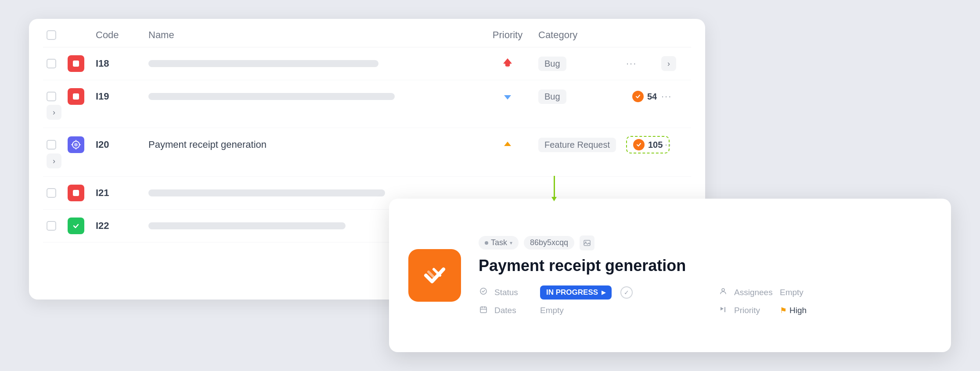  Describe the element at coordinates (793, 310) in the screenshot. I see `priority-value: ⚑ High` at that location.